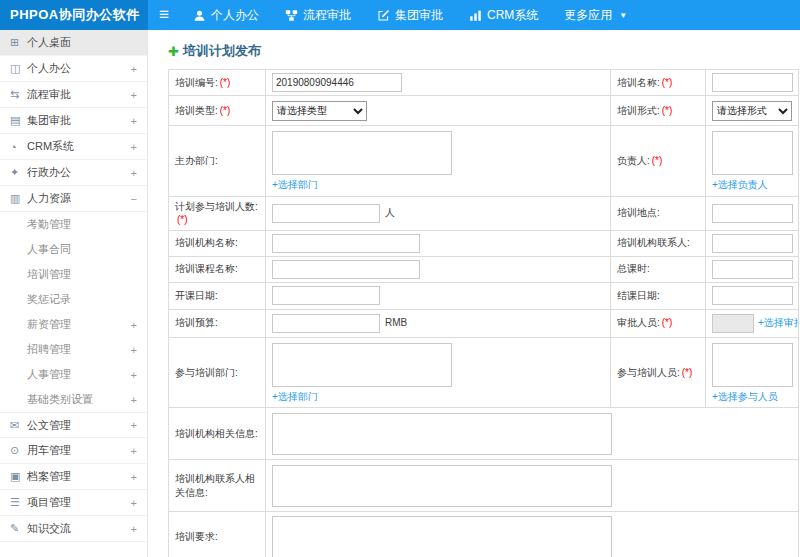 Image resolution: width=800 pixels, height=557 pixels. Describe the element at coordinates (346, 270) in the screenshot. I see `training-course-name-input` at that location.